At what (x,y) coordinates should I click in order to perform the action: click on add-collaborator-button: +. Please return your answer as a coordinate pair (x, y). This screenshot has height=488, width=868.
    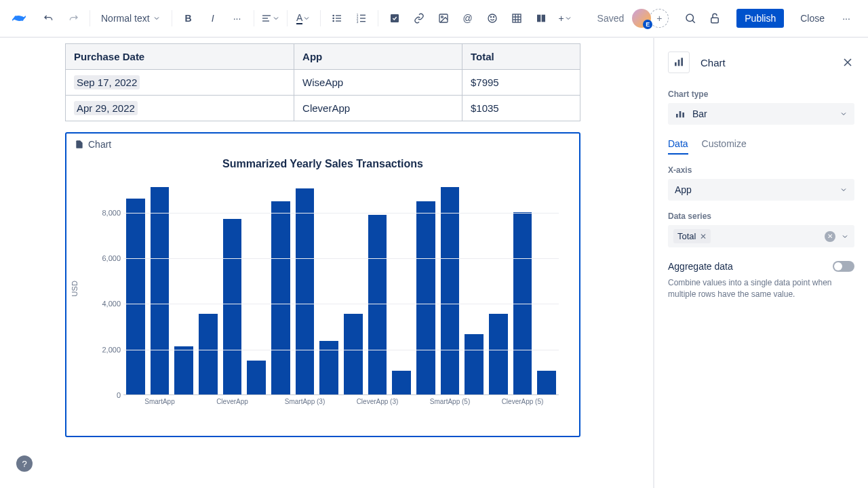
    Looking at the image, I should click on (659, 18).